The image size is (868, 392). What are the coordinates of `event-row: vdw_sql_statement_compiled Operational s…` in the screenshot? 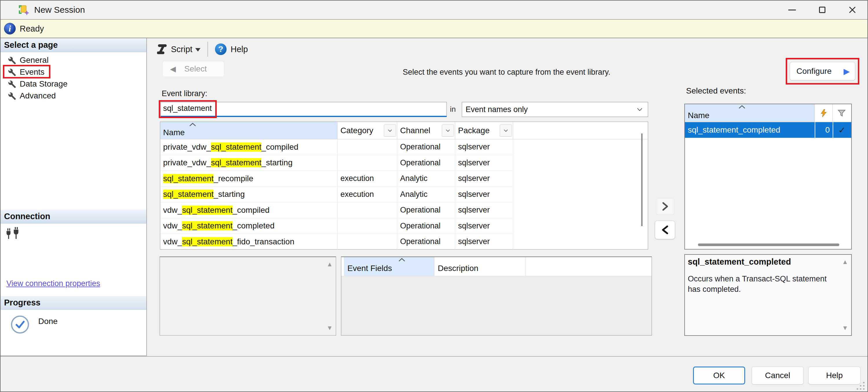 It's located at (337, 210).